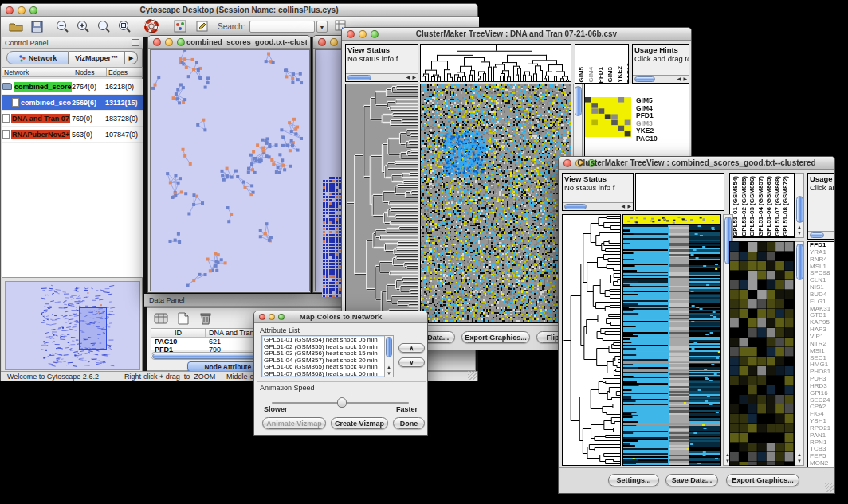 The height and width of the screenshot is (504, 848). Describe the element at coordinates (27, 43) in the screenshot. I see `control-panel-title: Control Panel` at that location.